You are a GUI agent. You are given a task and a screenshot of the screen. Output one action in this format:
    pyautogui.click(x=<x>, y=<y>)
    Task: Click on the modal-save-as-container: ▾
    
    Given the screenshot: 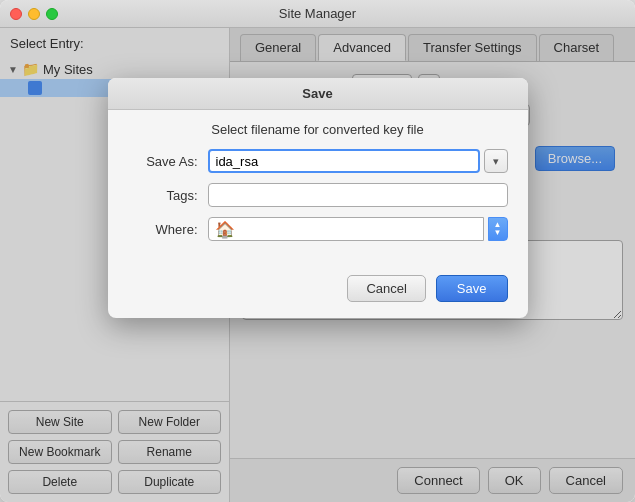 What is the action you would take?
    pyautogui.click(x=358, y=161)
    